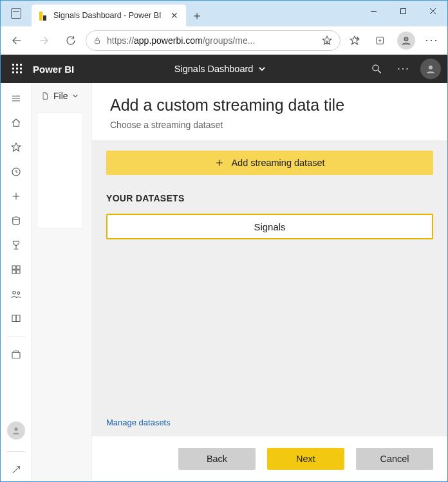 This screenshot has height=482, width=448. What do you see at coordinates (174, 15) in the screenshot?
I see `tab-close-button: ✕` at bounding box center [174, 15].